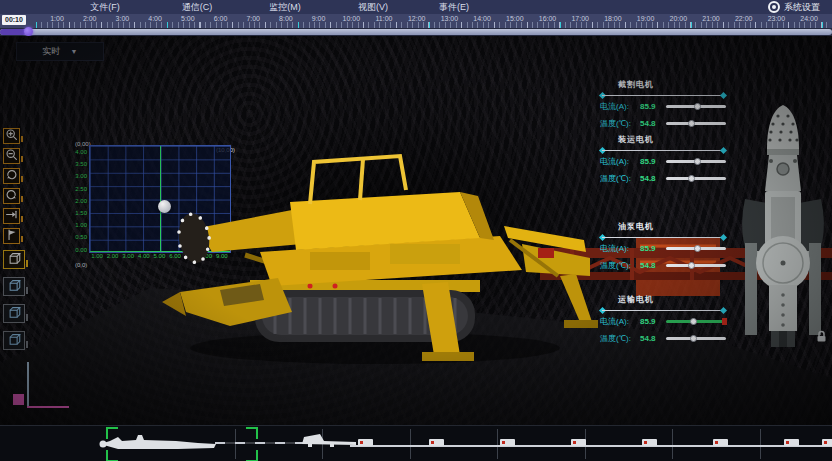 The width and height of the screenshot is (832, 461). I want to click on zoom-out-button, so click(12, 156).